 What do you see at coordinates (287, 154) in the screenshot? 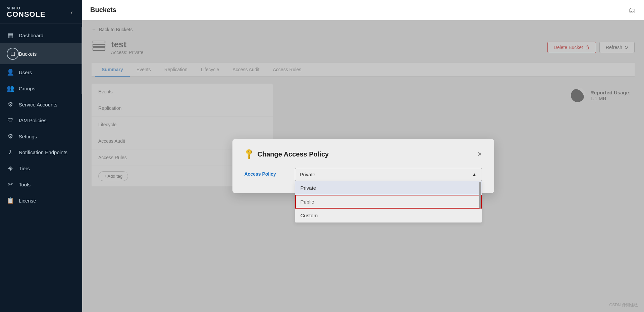
I see `modal-title: 🔑 Change Access Policy` at bounding box center [287, 154].